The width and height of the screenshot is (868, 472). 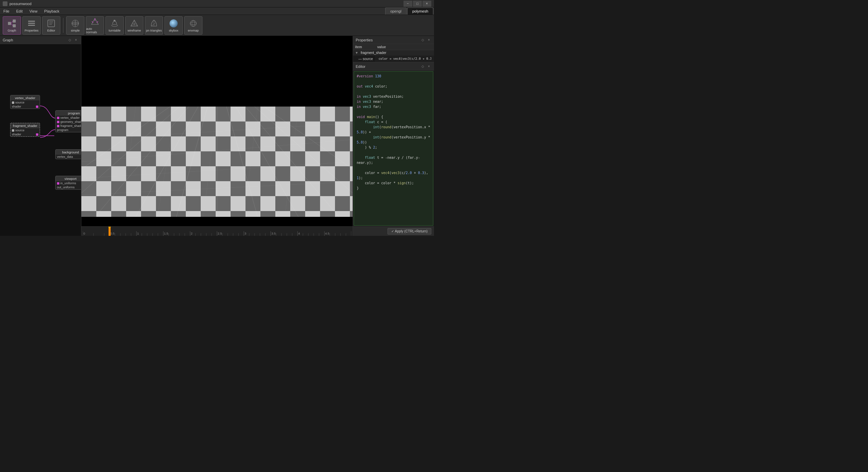 I want to click on editor-content: #version 130 out vec4 color; in vec3 ver…, so click(x=393, y=149).